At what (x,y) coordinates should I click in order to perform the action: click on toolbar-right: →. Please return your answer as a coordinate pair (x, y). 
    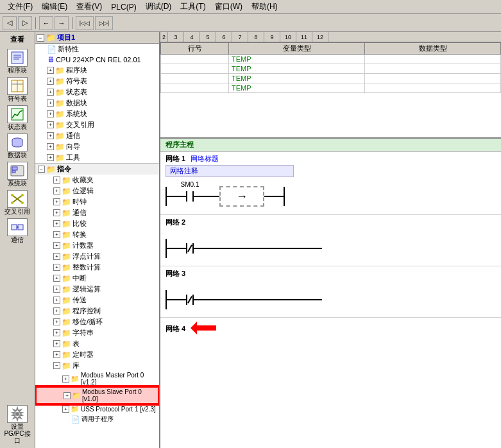
    Looking at the image, I should click on (62, 23).